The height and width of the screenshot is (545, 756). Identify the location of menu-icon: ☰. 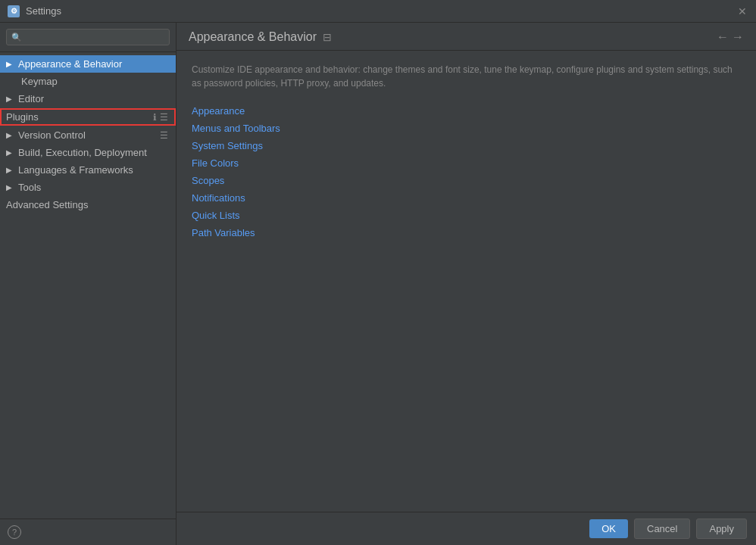
(164, 117).